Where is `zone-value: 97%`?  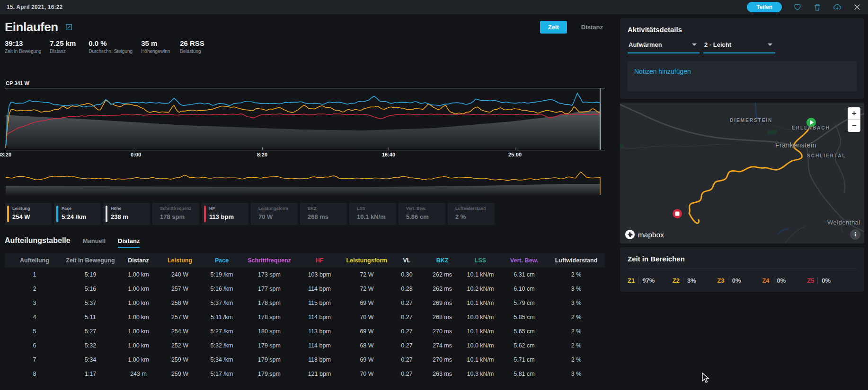
zone-value: 97% is located at coordinates (647, 281).